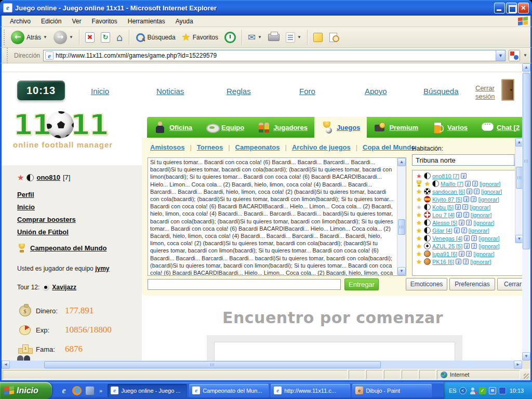 This screenshot has width=532, height=399. Describe the element at coordinates (518, 191) in the screenshot. I see `userlist-scrollbar: ▲ ▼` at that location.